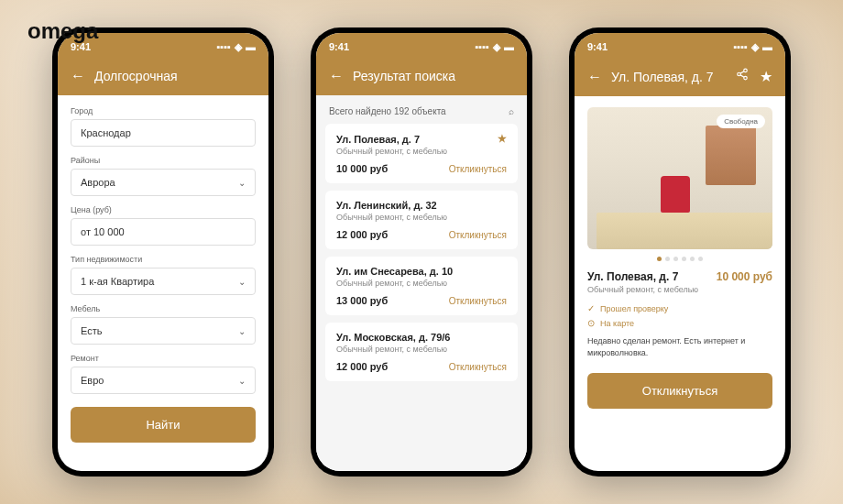 Image resolution: width=843 pixels, height=504 pixels. What do you see at coordinates (634, 309) in the screenshot?
I see `verified-label: Прошел проверку` at bounding box center [634, 309].